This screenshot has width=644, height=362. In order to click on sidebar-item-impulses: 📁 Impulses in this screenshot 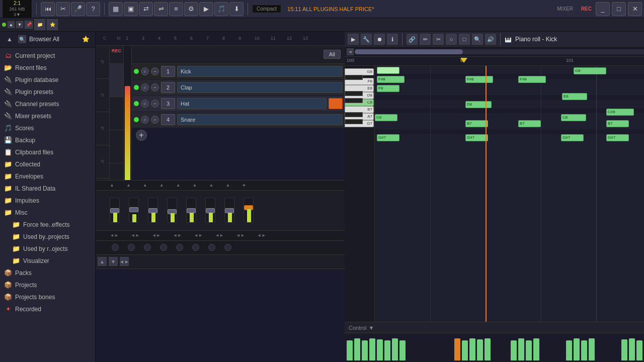, I will do `click(47, 201)`.